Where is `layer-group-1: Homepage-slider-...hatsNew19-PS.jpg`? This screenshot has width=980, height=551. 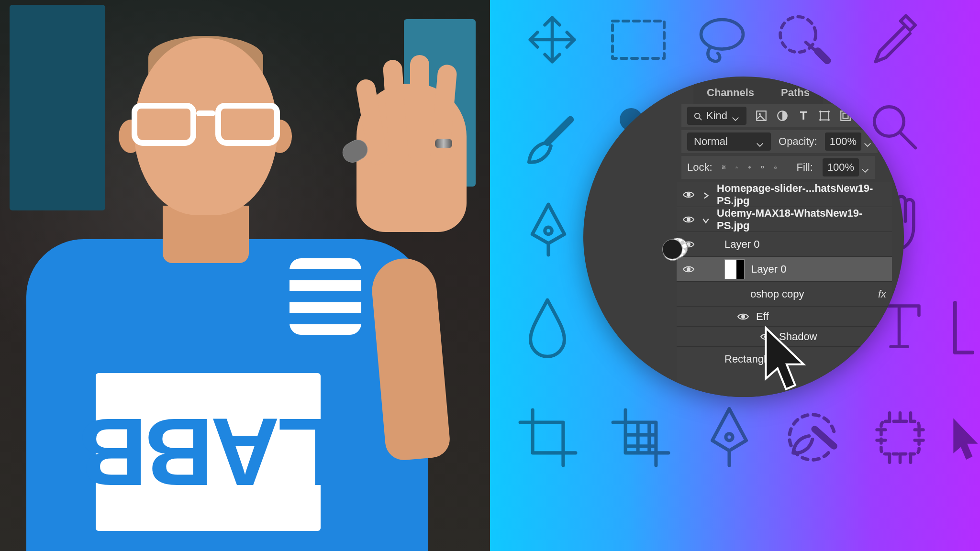
layer-group-1: Homepage-slider-...hatsNew19-PS.jpg is located at coordinates (784, 194).